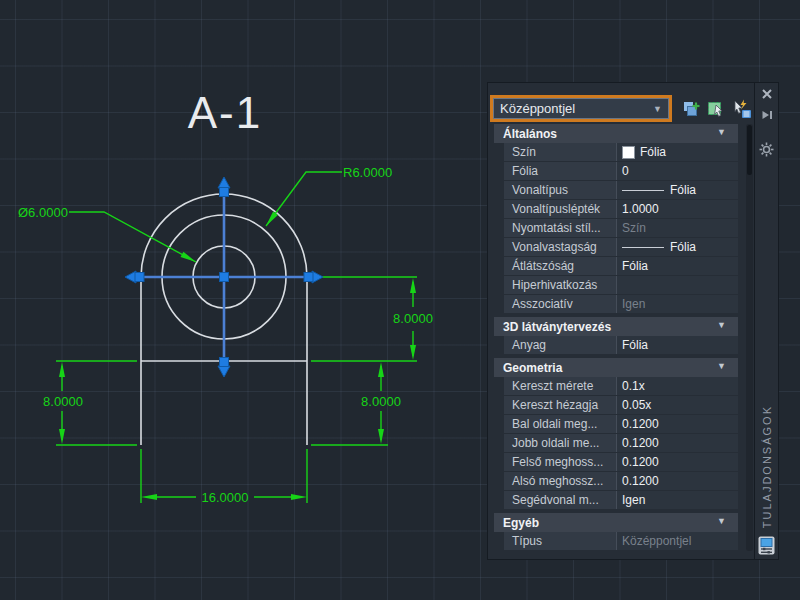 Image resolution: width=800 pixels, height=600 pixels. What do you see at coordinates (130, 277) in the screenshot?
I see `stretch-grip-left` at bounding box center [130, 277].